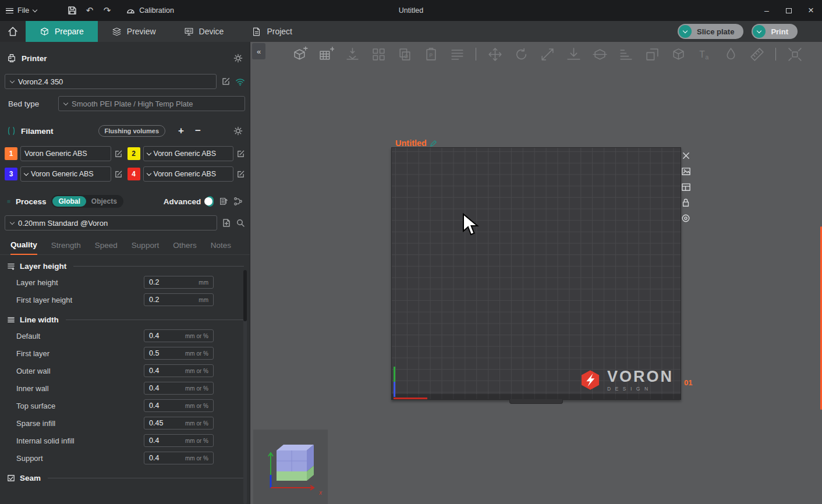  Describe the element at coordinates (686, 155) in the screenshot. I see `delete-plate-button` at that location.